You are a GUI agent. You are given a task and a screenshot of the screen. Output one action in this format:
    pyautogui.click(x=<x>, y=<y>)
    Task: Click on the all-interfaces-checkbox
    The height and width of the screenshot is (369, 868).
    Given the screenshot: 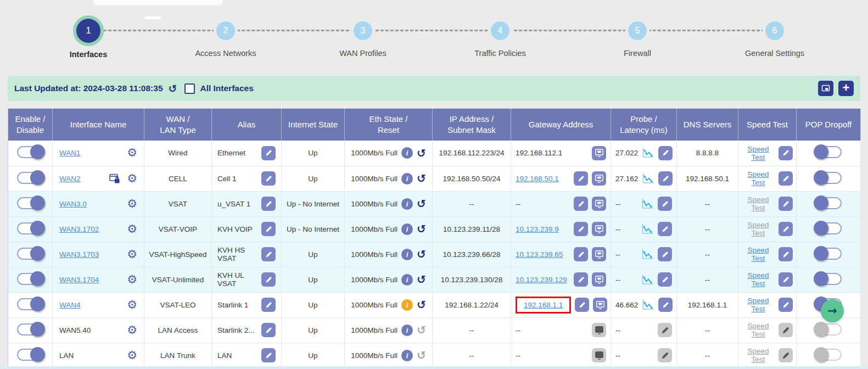 What is the action you would take?
    pyautogui.click(x=190, y=89)
    